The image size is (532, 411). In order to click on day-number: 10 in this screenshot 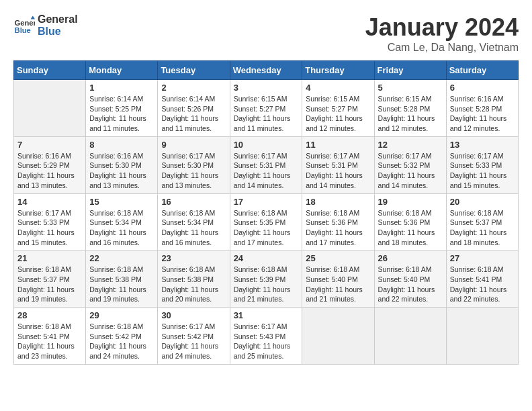, I will do `click(266, 145)`.